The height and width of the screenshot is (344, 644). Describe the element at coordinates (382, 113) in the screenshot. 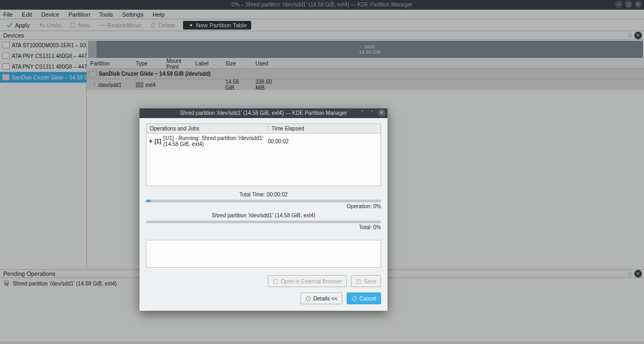

I see `dialog-close-icon: ✕` at that location.